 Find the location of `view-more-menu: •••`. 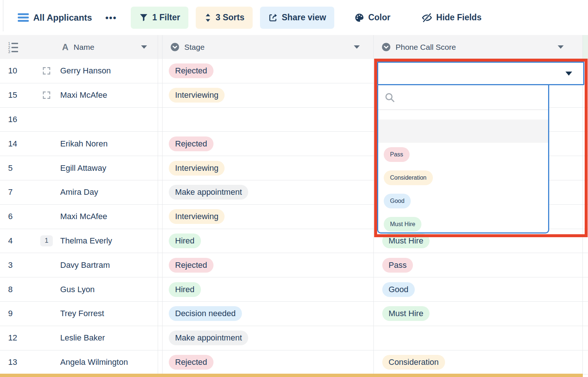

view-more-menu: ••• is located at coordinates (111, 18).